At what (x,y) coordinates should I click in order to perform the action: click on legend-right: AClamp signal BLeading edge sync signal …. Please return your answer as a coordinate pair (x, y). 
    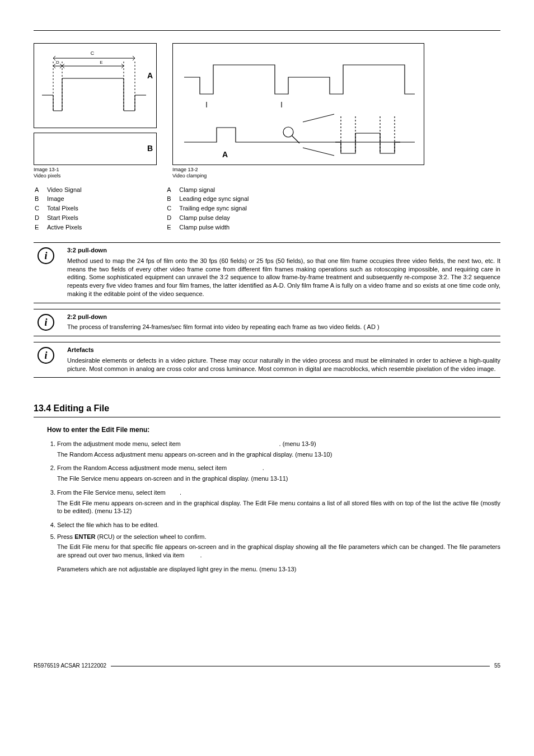
    Looking at the image, I should click on (209, 209).